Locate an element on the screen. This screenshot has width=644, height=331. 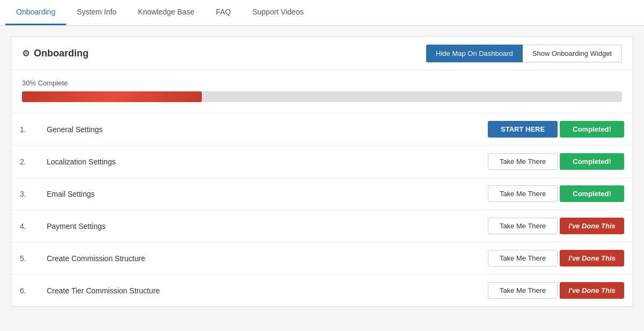
card-title: ⚙ Onboarding is located at coordinates (55, 54).